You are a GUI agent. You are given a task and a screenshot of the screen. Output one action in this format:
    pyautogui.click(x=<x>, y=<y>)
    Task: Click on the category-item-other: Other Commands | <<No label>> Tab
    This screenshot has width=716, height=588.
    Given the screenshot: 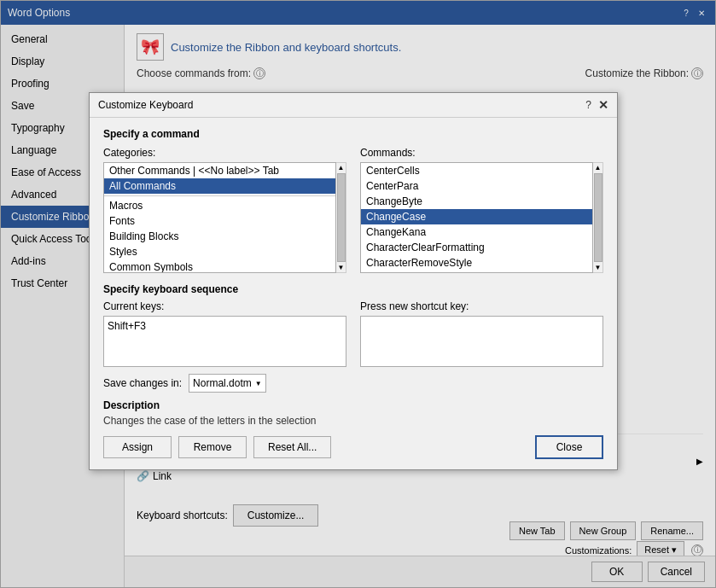 What is the action you would take?
    pyautogui.click(x=220, y=171)
    